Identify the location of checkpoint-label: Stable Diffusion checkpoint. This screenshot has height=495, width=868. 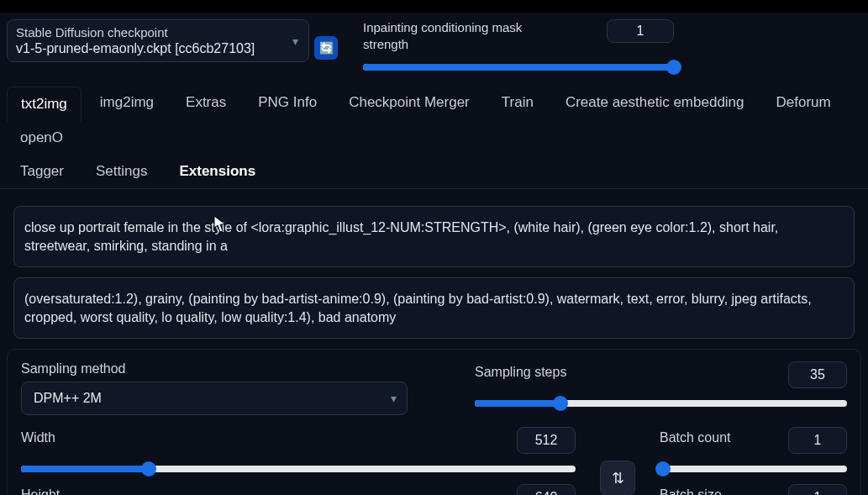
(158, 32).